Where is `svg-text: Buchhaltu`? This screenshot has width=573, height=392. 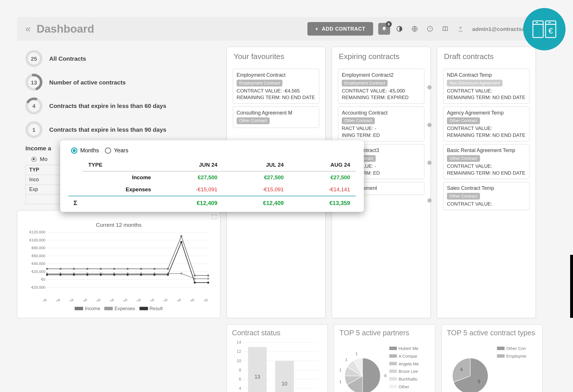 svg-text: Buchhaltu is located at coordinates (408, 379).